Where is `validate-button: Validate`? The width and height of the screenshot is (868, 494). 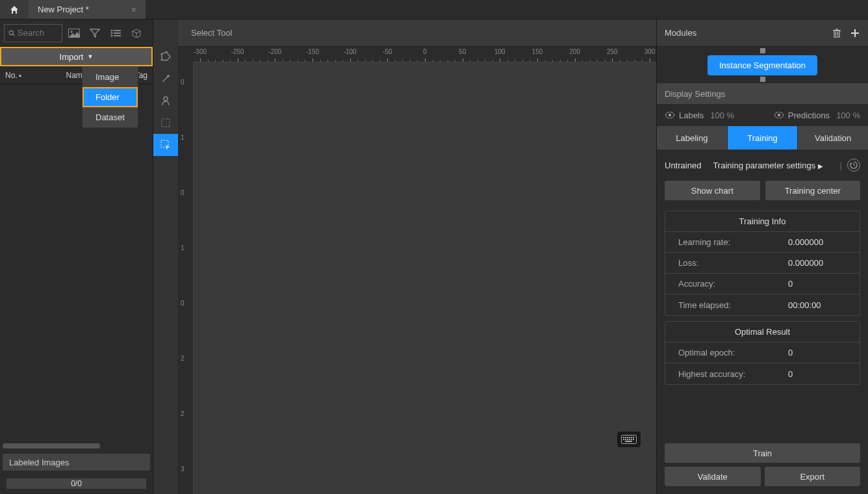
validate-button: Validate is located at coordinates (713, 476).